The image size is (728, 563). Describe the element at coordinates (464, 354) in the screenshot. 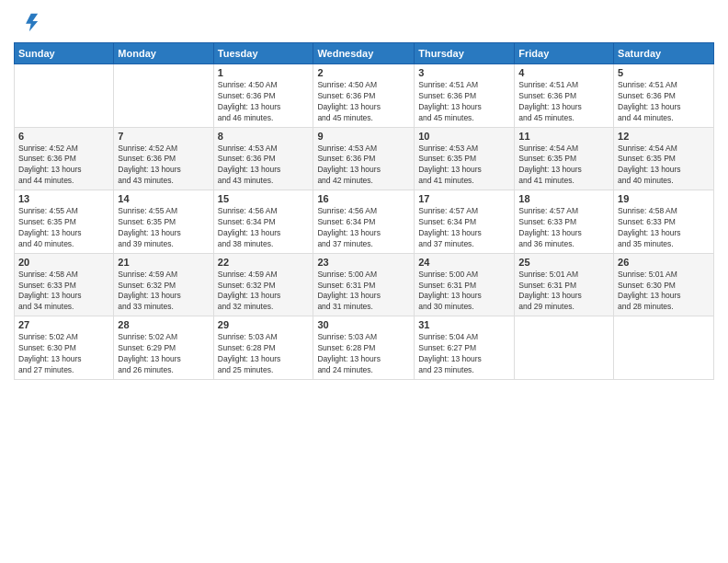

I see `day-info: Sunrise: 5:04 AM Sunset: 6:27 PM Dayligh…` at that location.